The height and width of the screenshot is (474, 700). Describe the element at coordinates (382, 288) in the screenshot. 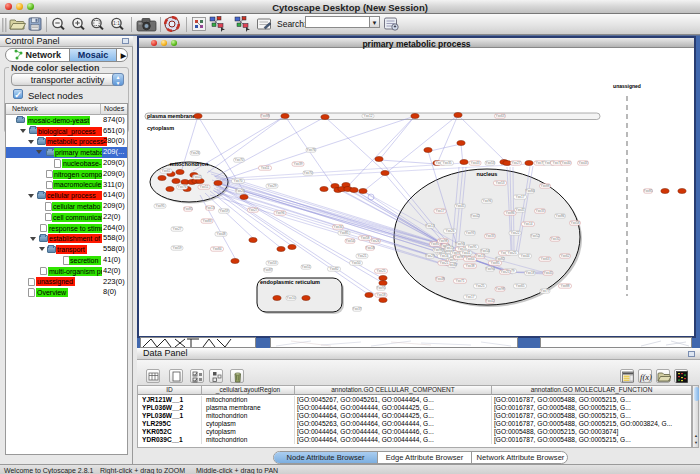

I see `svg-text: Yxx91` at that location.